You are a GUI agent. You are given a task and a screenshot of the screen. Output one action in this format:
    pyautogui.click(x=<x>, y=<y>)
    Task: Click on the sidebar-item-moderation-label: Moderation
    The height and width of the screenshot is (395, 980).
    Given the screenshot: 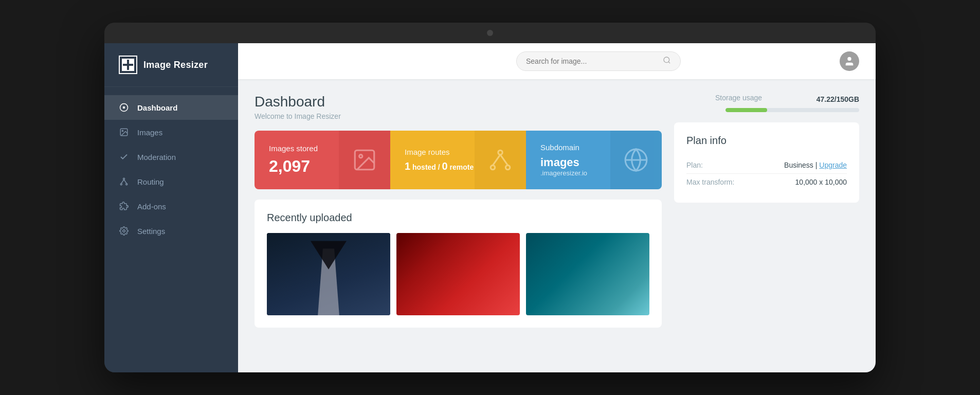 What is the action you would take?
    pyautogui.click(x=156, y=157)
    